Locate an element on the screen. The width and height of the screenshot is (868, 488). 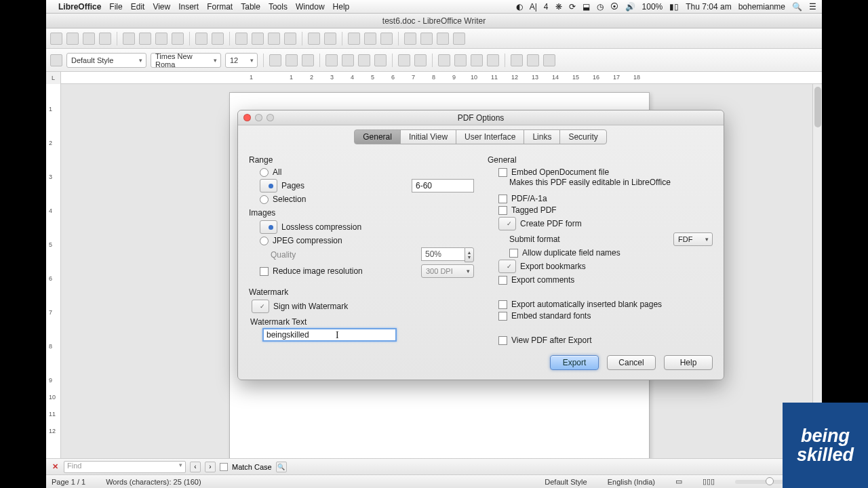
paste-icon is located at coordinates (274, 39).